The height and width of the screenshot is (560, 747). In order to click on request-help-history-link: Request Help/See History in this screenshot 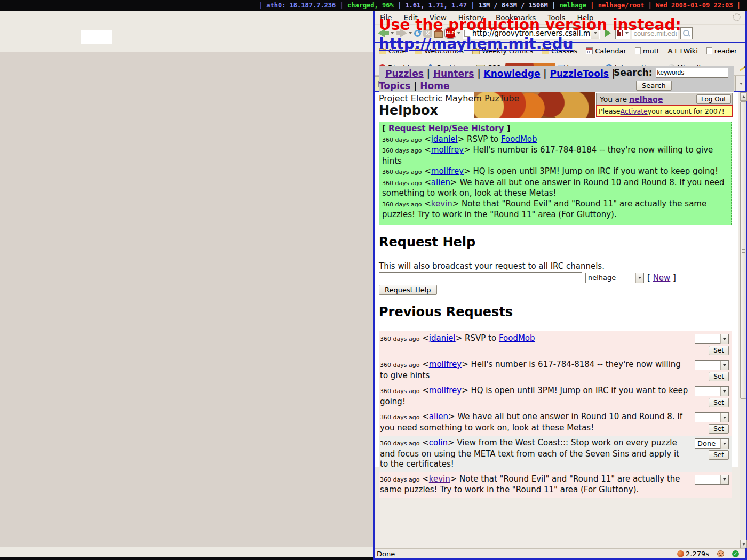, I will do `click(446, 129)`.